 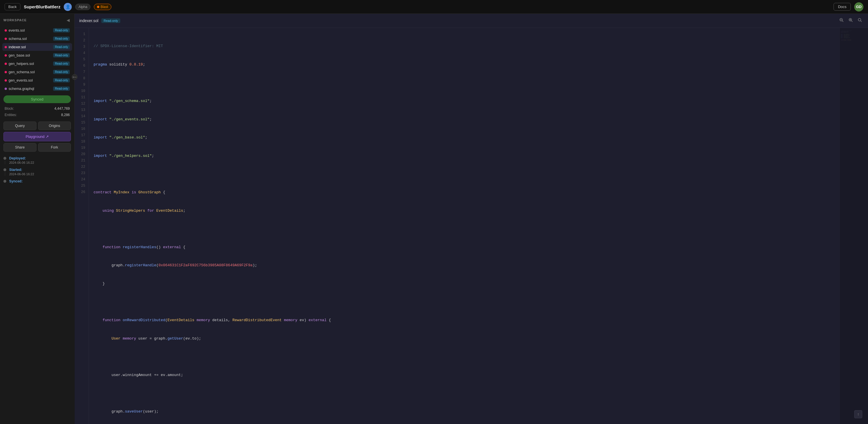 I want to click on started-timeline-item: Started: 2024-06-06 16:22, so click(x=37, y=172).